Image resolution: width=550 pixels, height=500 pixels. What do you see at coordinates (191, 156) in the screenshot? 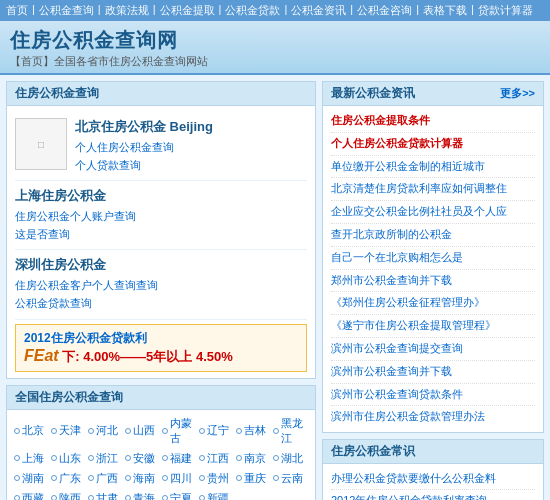
I see `beijing-links: 个人住房公积金查询 个人贷款查询` at bounding box center [191, 156].